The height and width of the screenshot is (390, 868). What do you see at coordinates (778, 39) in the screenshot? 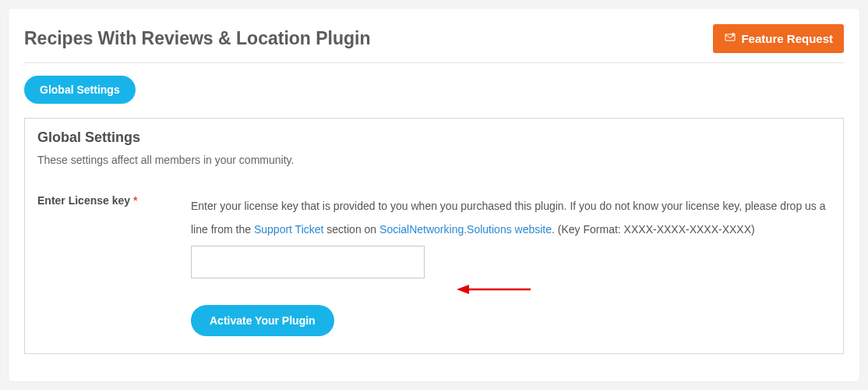
I see `feature-request-button: Feature Request` at bounding box center [778, 39].